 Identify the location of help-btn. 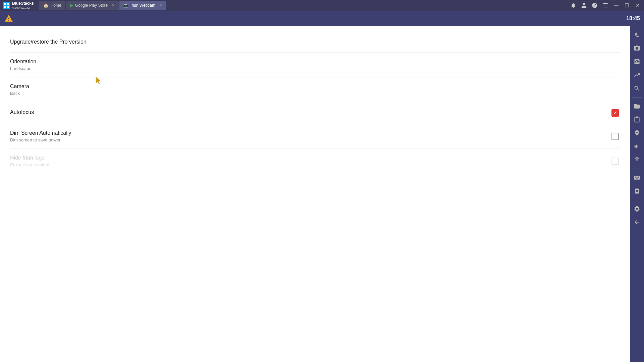
(595, 5).